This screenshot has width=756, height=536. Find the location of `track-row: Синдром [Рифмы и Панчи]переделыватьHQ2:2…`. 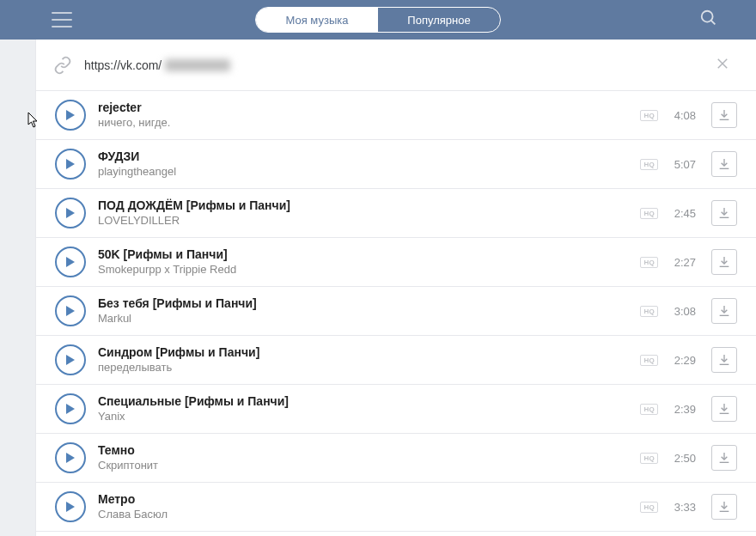

track-row: Синдром [Рифмы и Панчи]переделыватьHQ2:2… is located at coordinates (396, 361).